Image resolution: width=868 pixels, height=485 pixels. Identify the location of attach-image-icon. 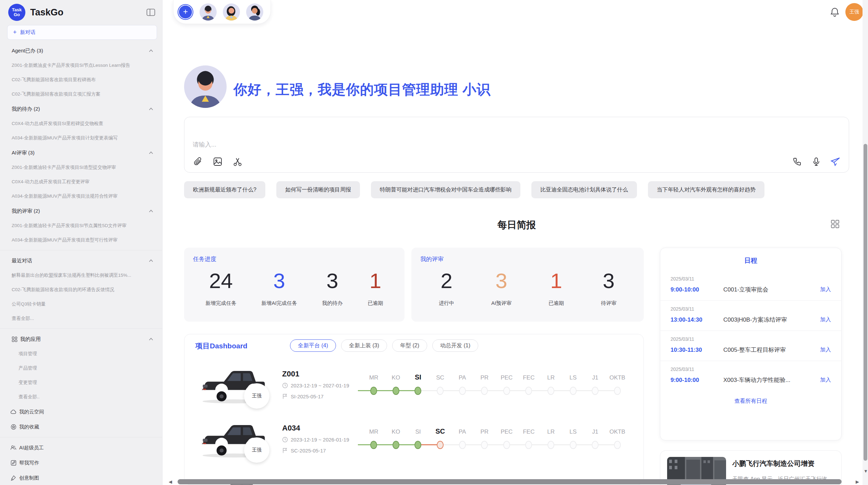
(218, 162).